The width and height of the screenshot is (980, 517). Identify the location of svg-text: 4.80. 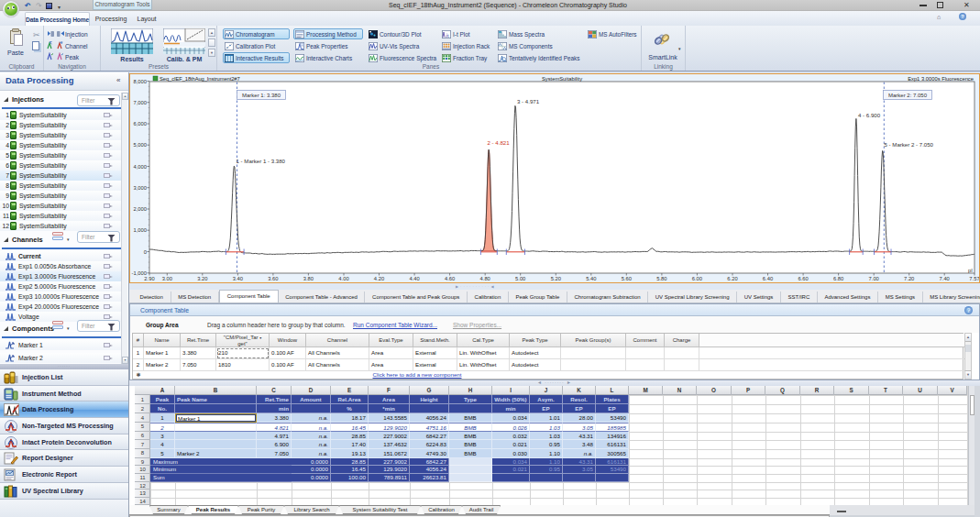
(486, 279).